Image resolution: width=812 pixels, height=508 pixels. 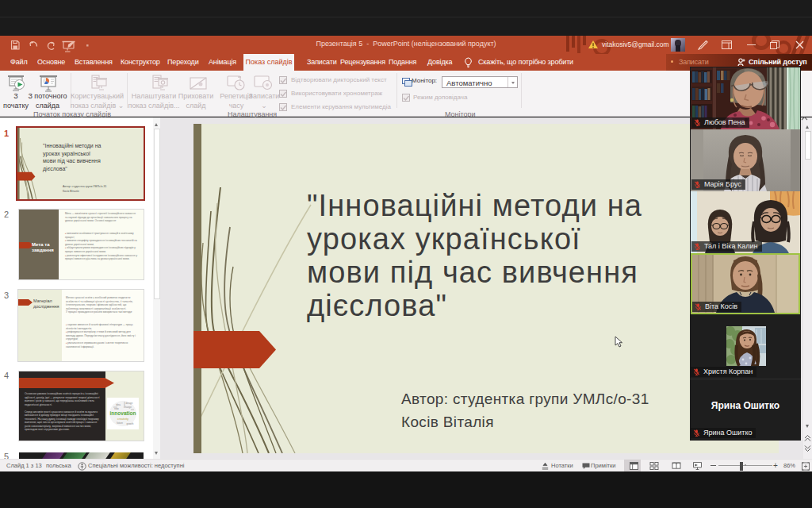 I want to click on svg-text: creativity, so click(x=123, y=419).